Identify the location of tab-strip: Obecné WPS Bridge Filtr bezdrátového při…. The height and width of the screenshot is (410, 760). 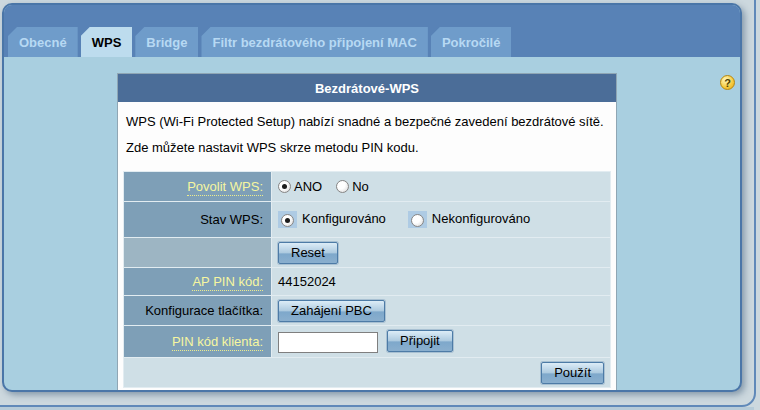
(260, 42).